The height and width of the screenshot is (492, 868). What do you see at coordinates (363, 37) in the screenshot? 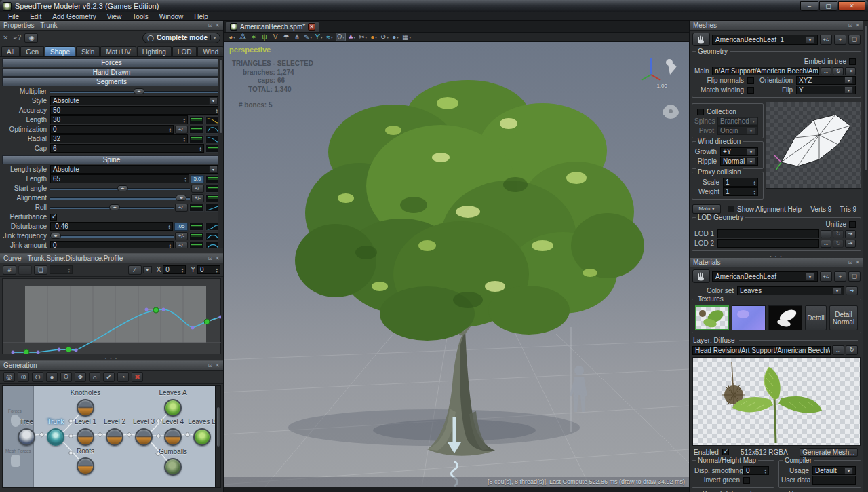
I see `prune-tool-icon: ✂▾` at bounding box center [363, 37].